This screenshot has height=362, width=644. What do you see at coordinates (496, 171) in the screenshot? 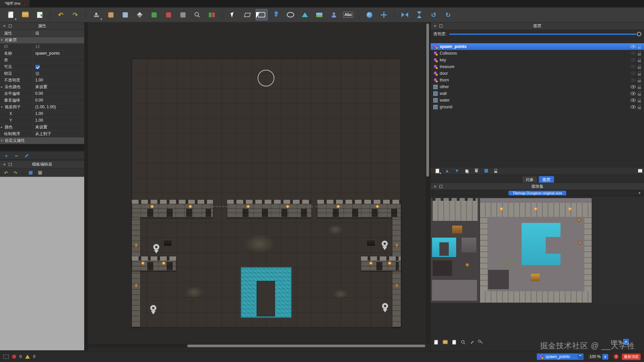
I see `lock-layer-button` at bounding box center [496, 171].